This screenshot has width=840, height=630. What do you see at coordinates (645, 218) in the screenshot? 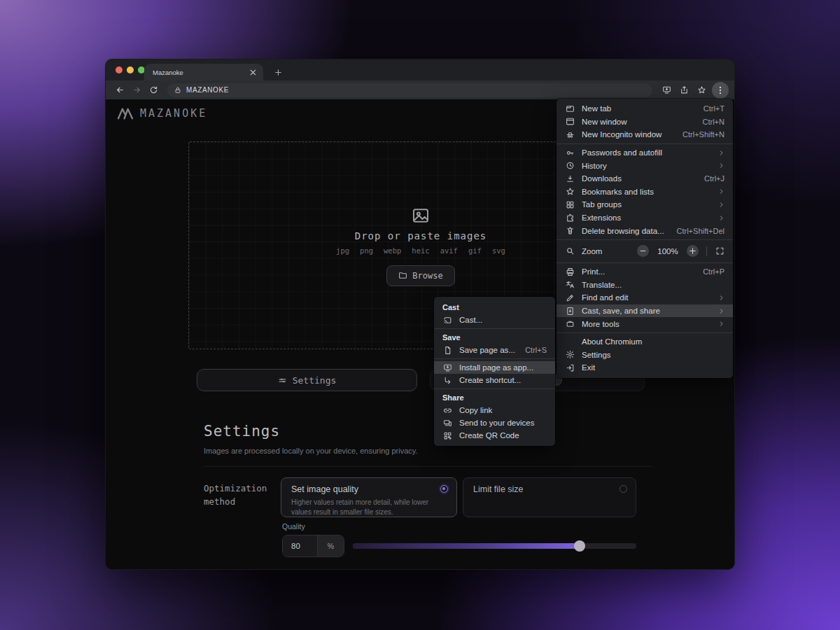
I see `menu-item-extensions: Extensions` at bounding box center [645, 218].